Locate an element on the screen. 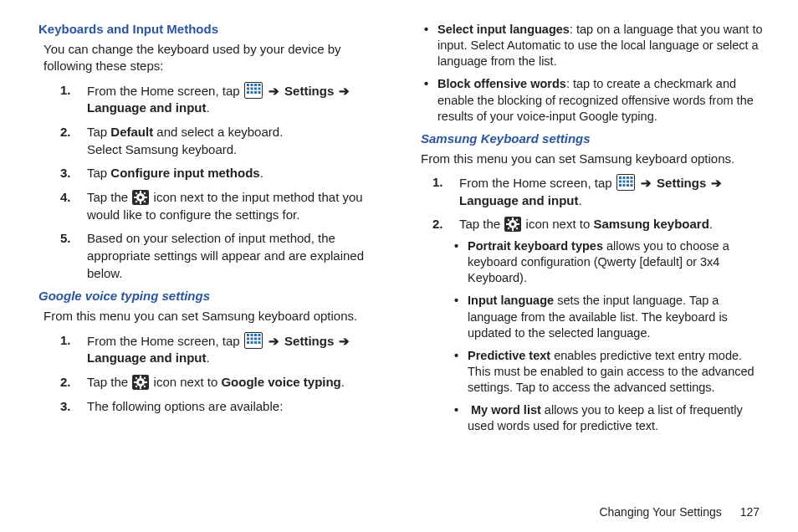 This screenshot has width=798, height=532. step-number: 5. is located at coordinates (65, 239).